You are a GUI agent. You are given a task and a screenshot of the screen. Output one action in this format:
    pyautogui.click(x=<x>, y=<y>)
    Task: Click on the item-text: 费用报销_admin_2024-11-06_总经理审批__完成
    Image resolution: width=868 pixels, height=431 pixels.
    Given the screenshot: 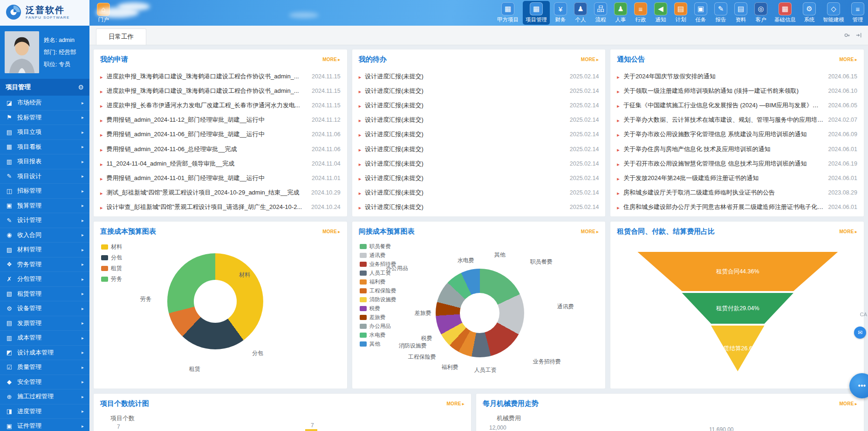 What is the action you would take?
    pyautogui.click(x=208, y=149)
    